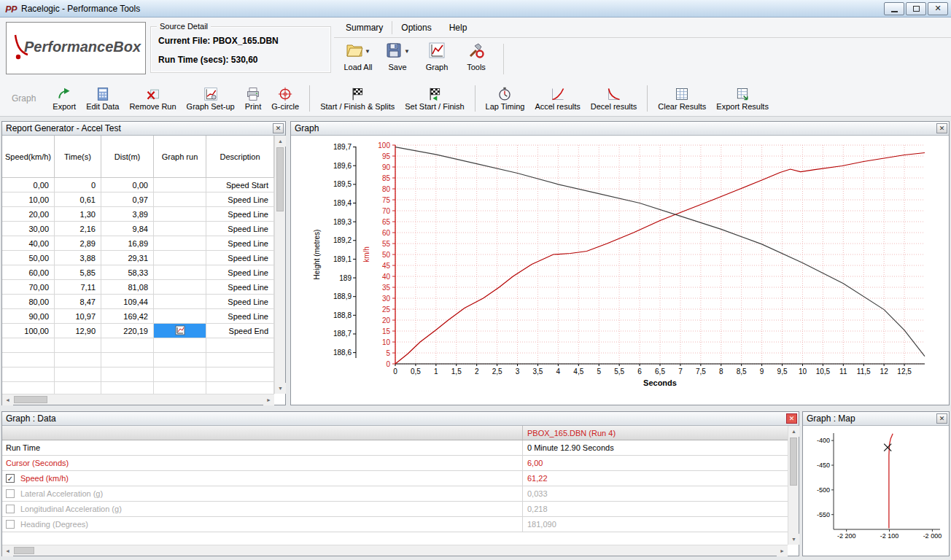 The width and height of the screenshot is (951, 560). I want to click on data-horizontal-scrollbar: ◄ ►, so click(395, 550).